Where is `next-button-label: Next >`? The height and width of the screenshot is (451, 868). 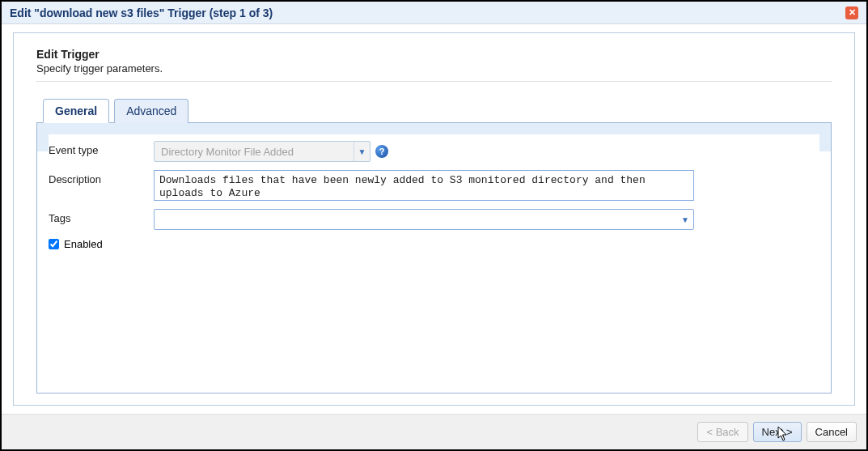 next-button-label: Next > is located at coordinates (777, 432).